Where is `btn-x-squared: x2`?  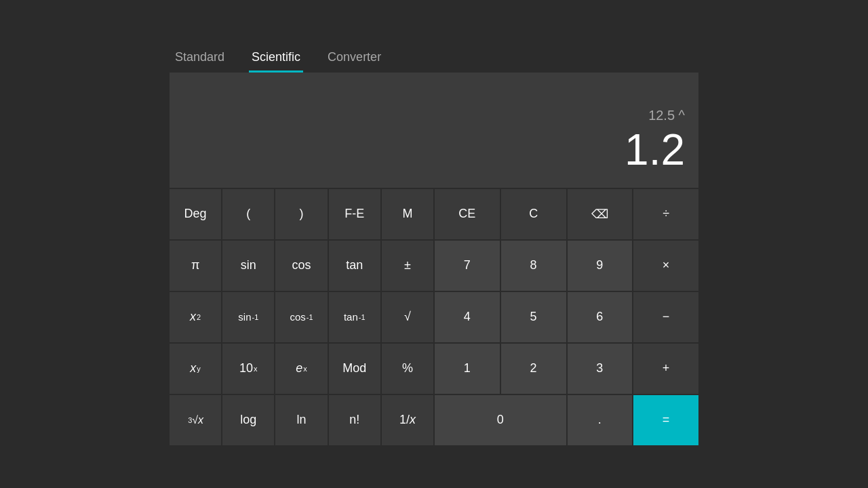
btn-x-squared: x2 is located at coordinates (195, 317).